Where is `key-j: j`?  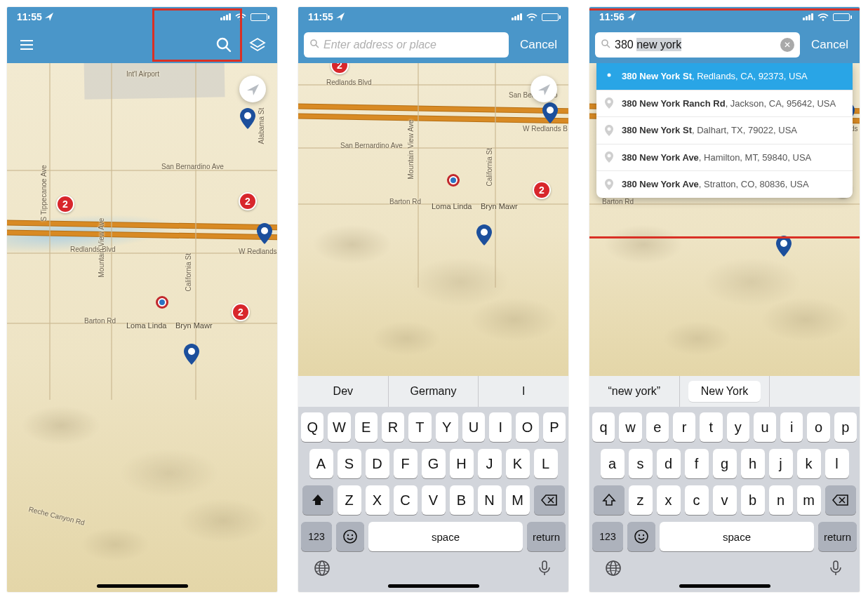 key-j: j is located at coordinates (781, 464).